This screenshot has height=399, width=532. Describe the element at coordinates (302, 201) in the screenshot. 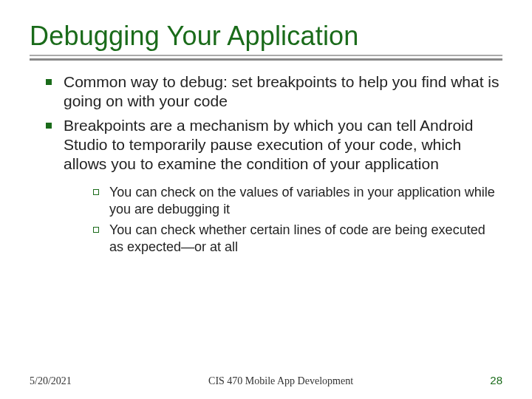

I see `sub-bullet-text: You can check on the values of variables…` at that location.